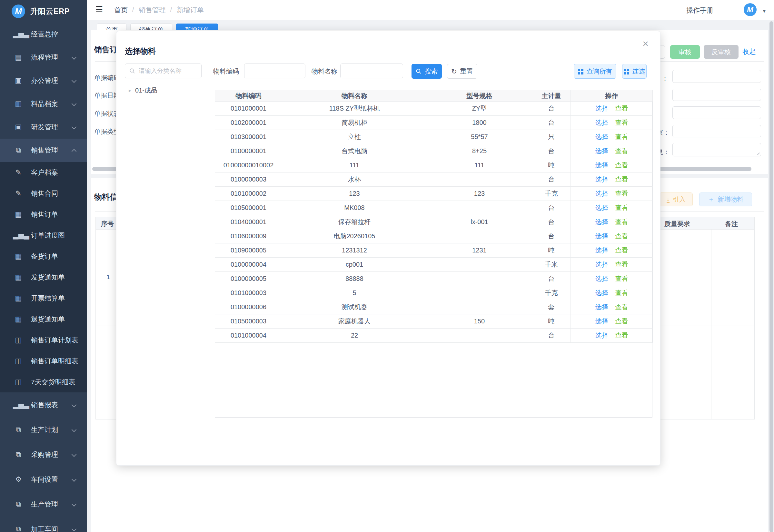 The width and height of the screenshot is (774, 532). I want to click on table-row: 0101000001 118S ZY型纸杯机 ZY型 台 选择 查看, so click(434, 109).